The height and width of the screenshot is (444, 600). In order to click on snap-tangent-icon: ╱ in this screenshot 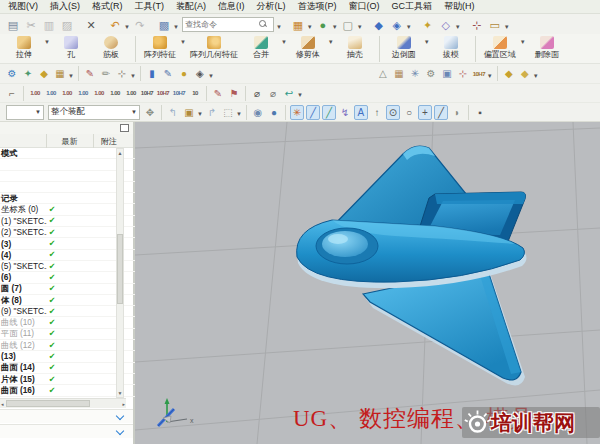, I will do `click(441, 112)`.